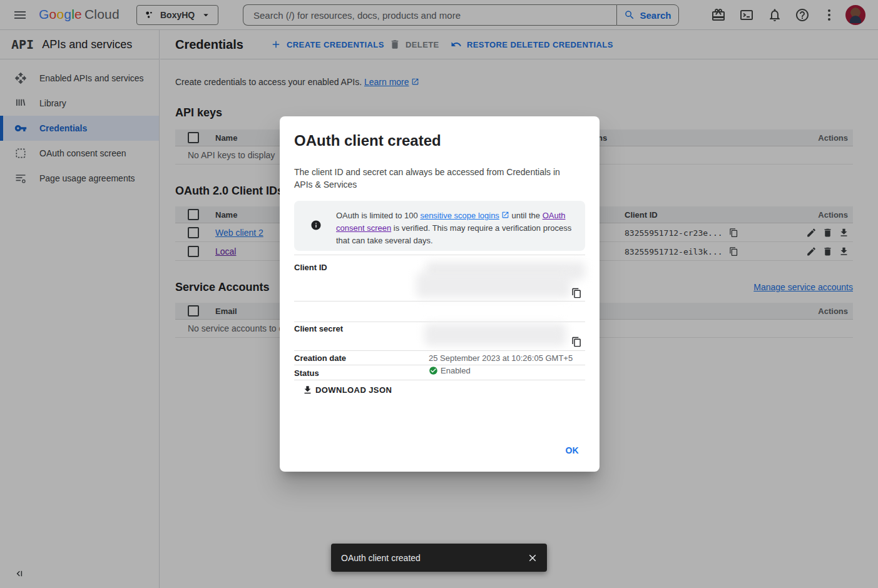  Describe the element at coordinates (533, 558) in the screenshot. I see `close-icon` at that location.